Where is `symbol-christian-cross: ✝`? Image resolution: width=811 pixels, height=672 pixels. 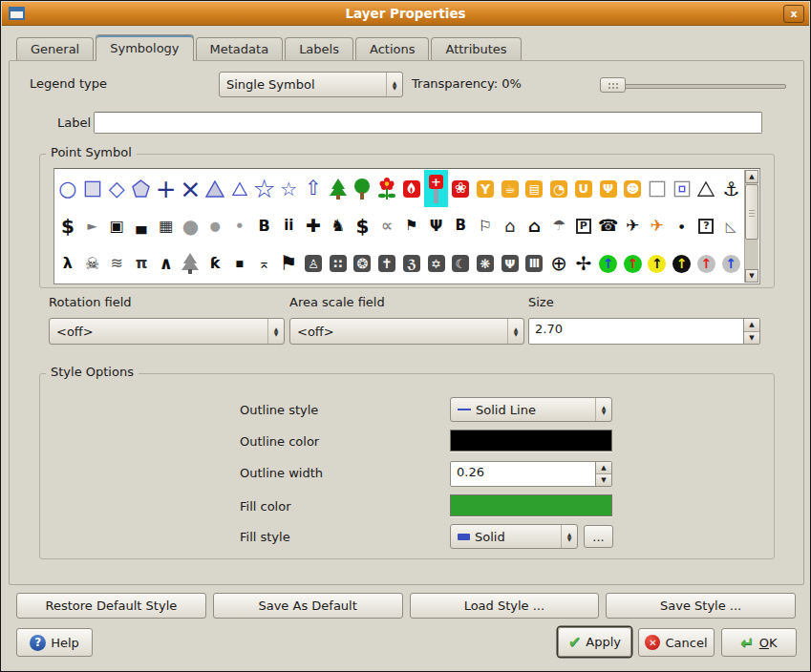 symbol-christian-cross: ✝ is located at coordinates (387, 263).